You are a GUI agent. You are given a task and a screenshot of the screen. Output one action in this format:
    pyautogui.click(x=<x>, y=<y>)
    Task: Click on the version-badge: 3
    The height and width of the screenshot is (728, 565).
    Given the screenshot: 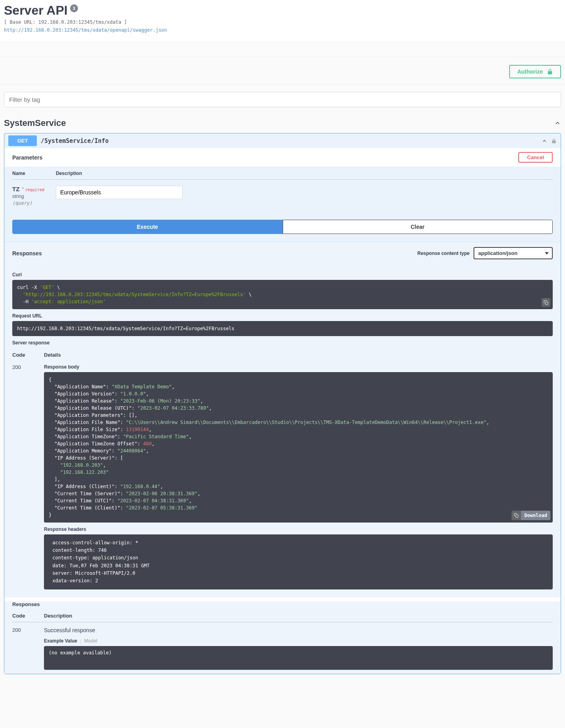 What is the action you would take?
    pyautogui.click(x=74, y=8)
    